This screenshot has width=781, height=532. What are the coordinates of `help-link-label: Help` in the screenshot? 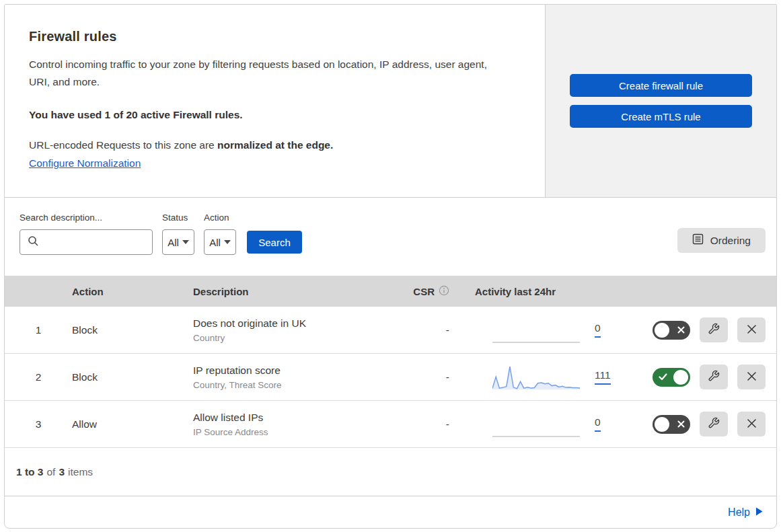 It's located at (739, 512).